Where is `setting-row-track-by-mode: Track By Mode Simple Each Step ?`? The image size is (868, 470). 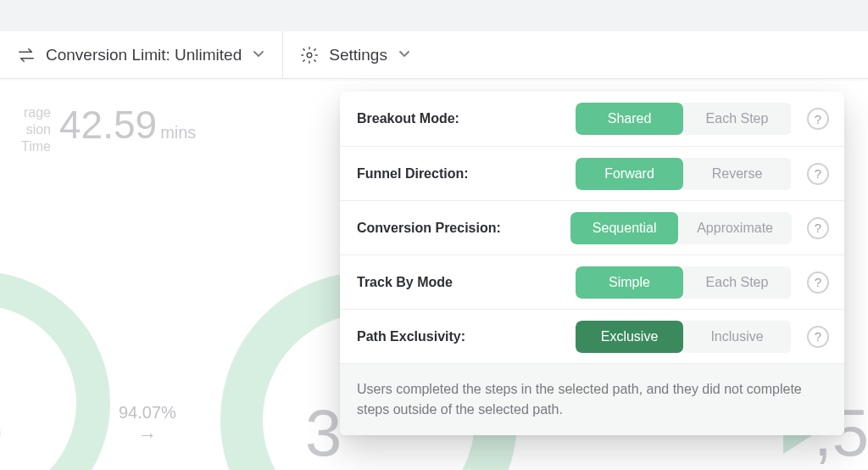
setting-row-track-by-mode: Track By Mode Simple Each Step ? is located at coordinates (592, 282).